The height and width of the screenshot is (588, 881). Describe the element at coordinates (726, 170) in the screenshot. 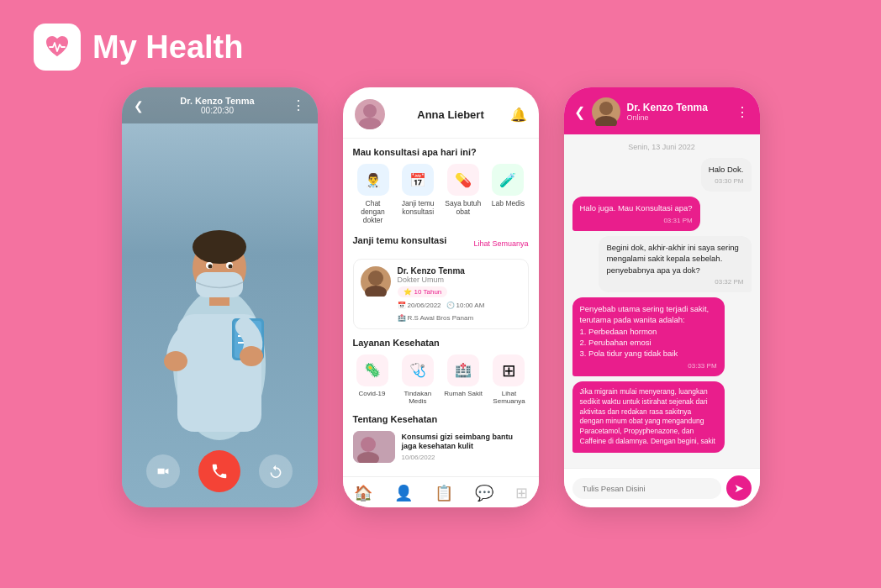

I see `msg-text-1: Halo Dok.` at that location.